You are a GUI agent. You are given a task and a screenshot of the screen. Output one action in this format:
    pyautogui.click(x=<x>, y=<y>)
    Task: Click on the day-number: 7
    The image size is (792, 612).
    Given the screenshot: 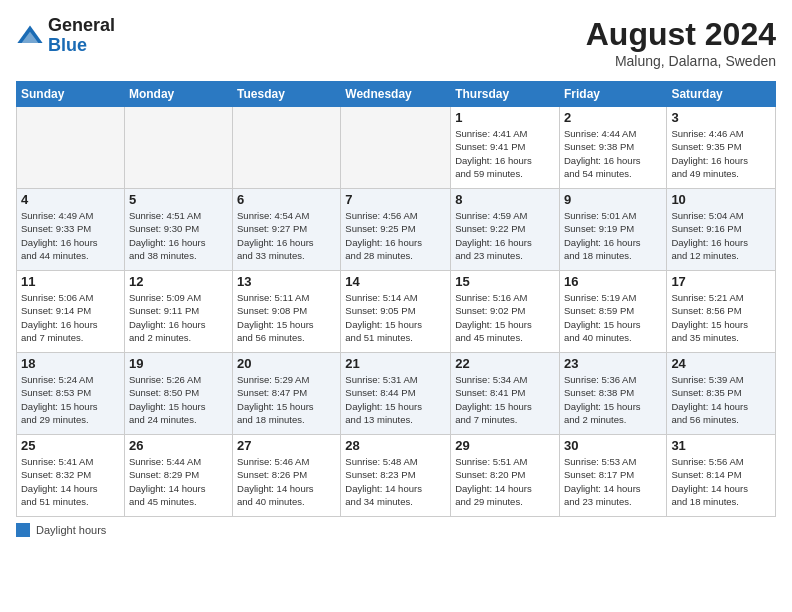 What is the action you would take?
    pyautogui.click(x=396, y=200)
    